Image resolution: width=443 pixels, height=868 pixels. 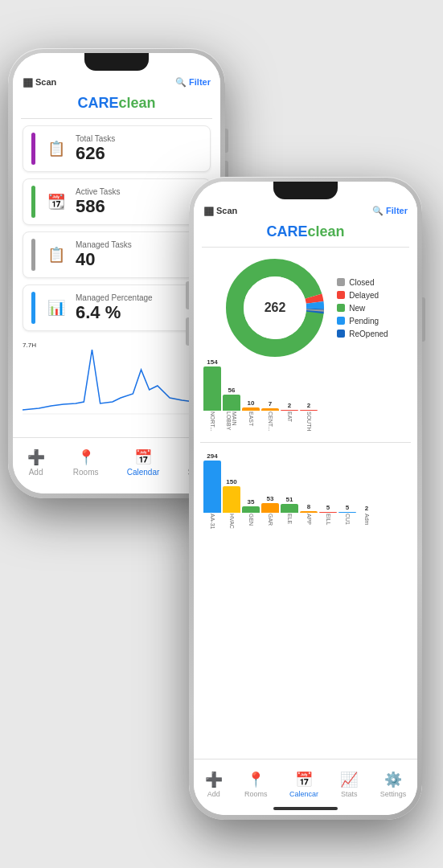 What do you see at coordinates (227, 211) in the screenshot?
I see `scan-label-2: Scan` at bounding box center [227, 211].